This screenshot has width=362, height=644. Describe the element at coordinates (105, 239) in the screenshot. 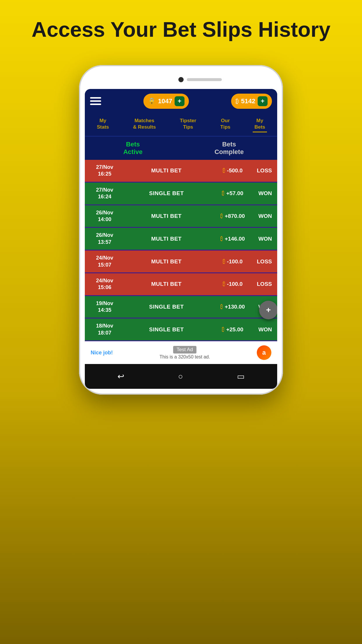

I see `bet-date: 26/Nov13:57` at that location.